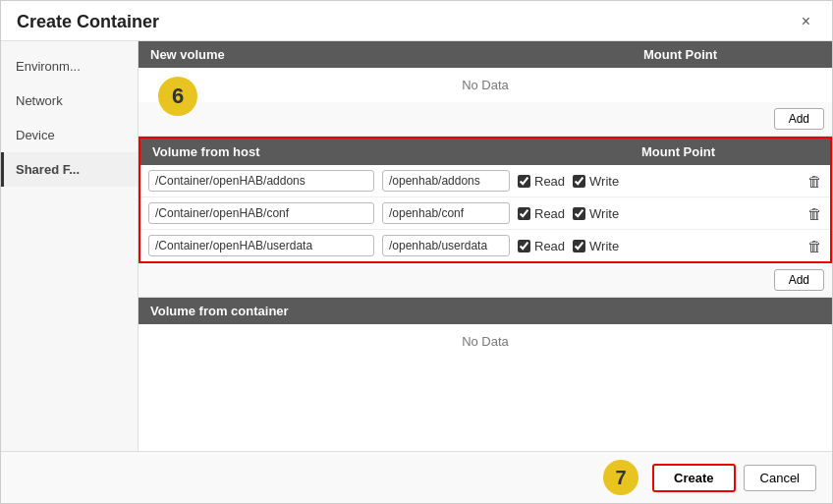  What do you see at coordinates (800, 119) in the screenshot?
I see `new-volume-add-button: Add` at bounding box center [800, 119].